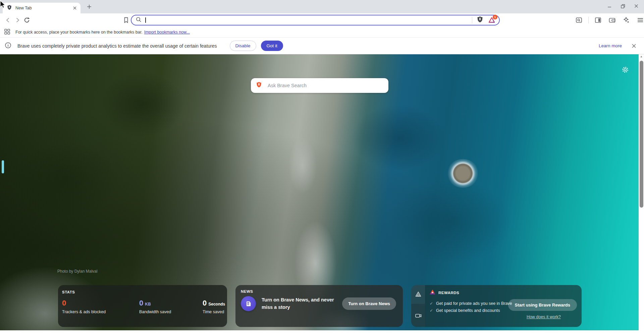  What do you see at coordinates (463, 173) in the screenshot?
I see `background-island` at bounding box center [463, 173].